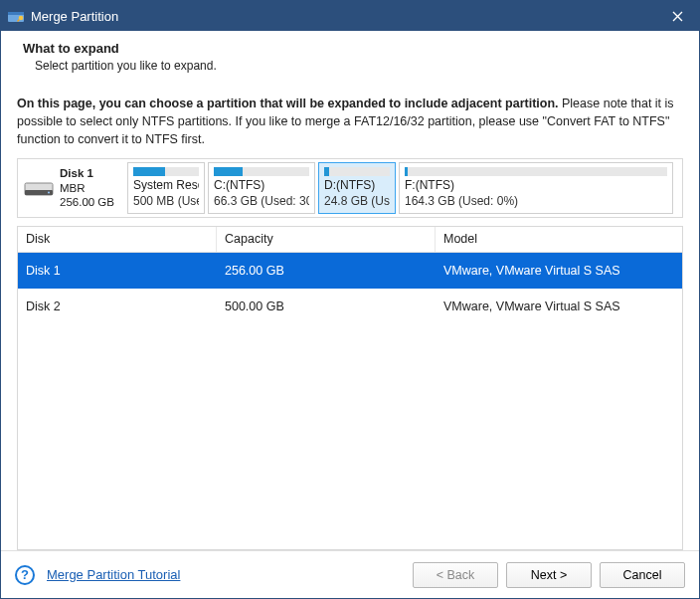 The image size is (700, 599). I want to click on cancel-button: Cancel, so click(642, 575).